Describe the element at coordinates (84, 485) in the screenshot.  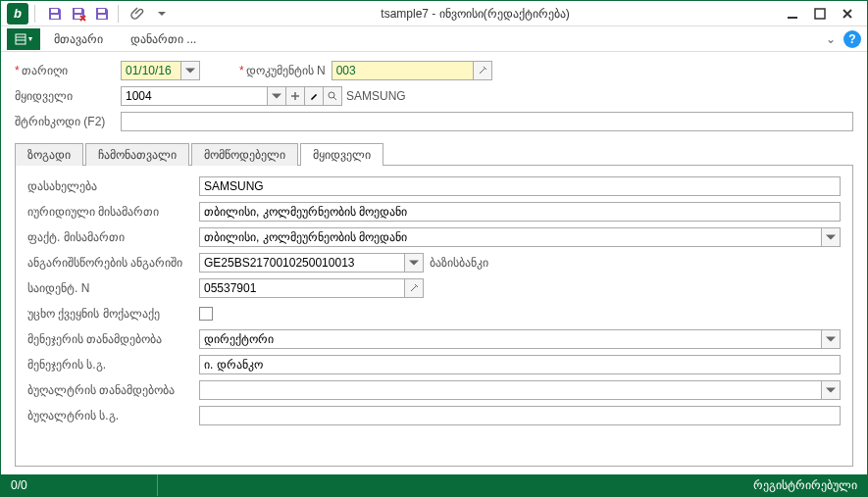
I see `status-counter: 0/0` at that location.